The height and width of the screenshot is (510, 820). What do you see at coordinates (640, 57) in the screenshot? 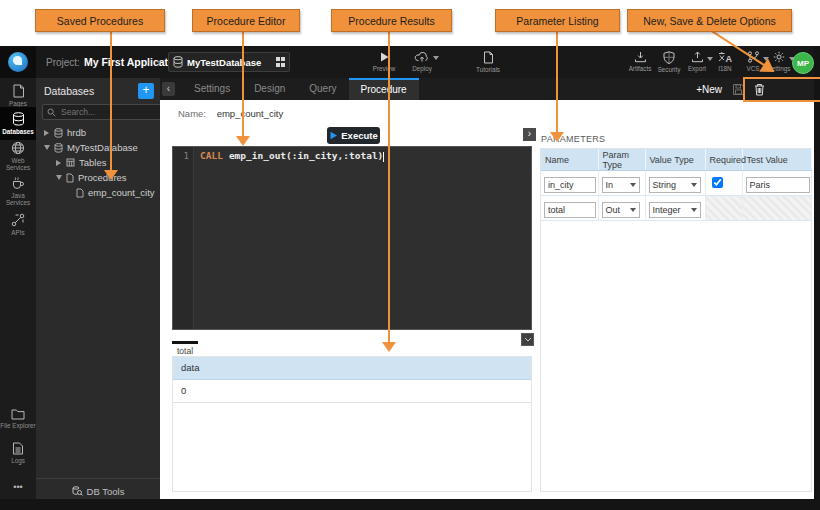
I see `download-icon` at bounding box center [640, 57].